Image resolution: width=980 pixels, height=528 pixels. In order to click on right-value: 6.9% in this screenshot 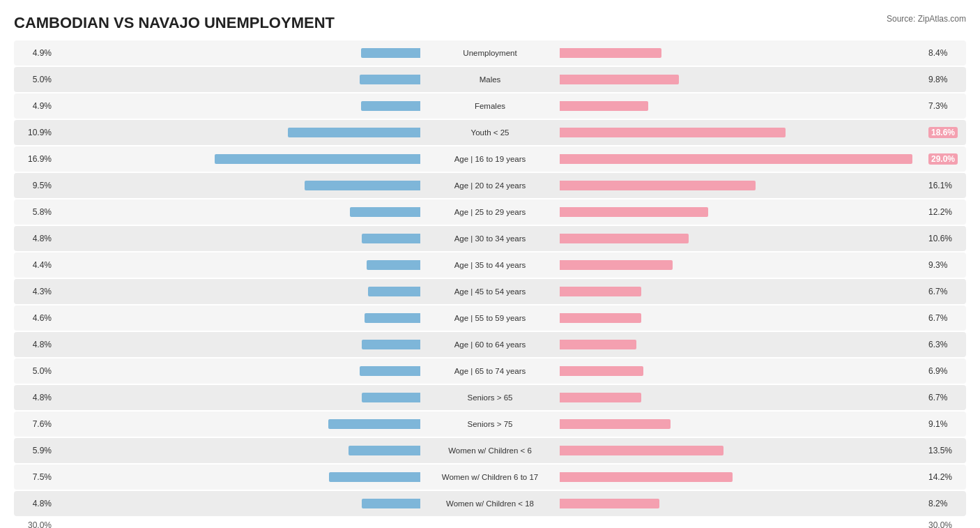, I will do `click(938, 371)`.